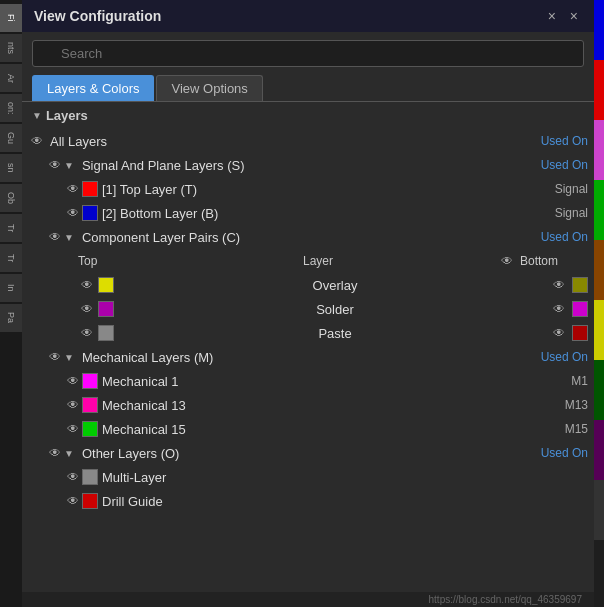 This screenshot has height=607, width=604. What do you see at coordinates (73, 405) in the screenshot?
I see `eye-mech13: 👁` at bounding box center [73, 405].